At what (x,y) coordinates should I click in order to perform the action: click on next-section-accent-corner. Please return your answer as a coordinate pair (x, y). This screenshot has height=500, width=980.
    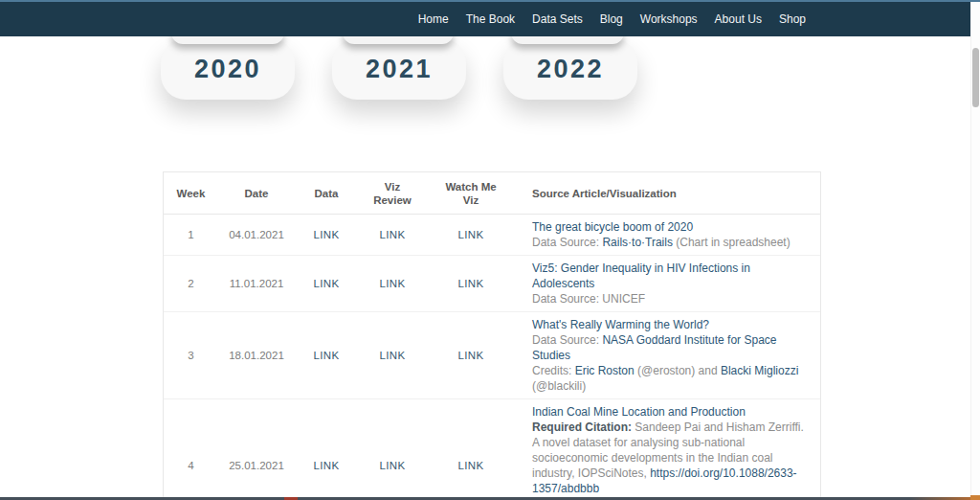
    Looking at the image, I should click on (975, 498).